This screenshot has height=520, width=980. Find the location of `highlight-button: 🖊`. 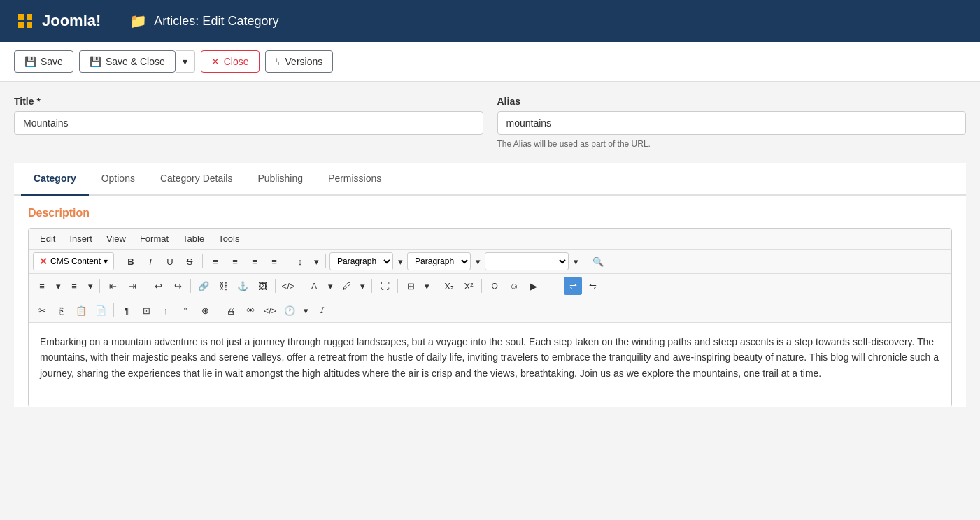

highlight-button: 🖊 is located at coordinates (346, 286).